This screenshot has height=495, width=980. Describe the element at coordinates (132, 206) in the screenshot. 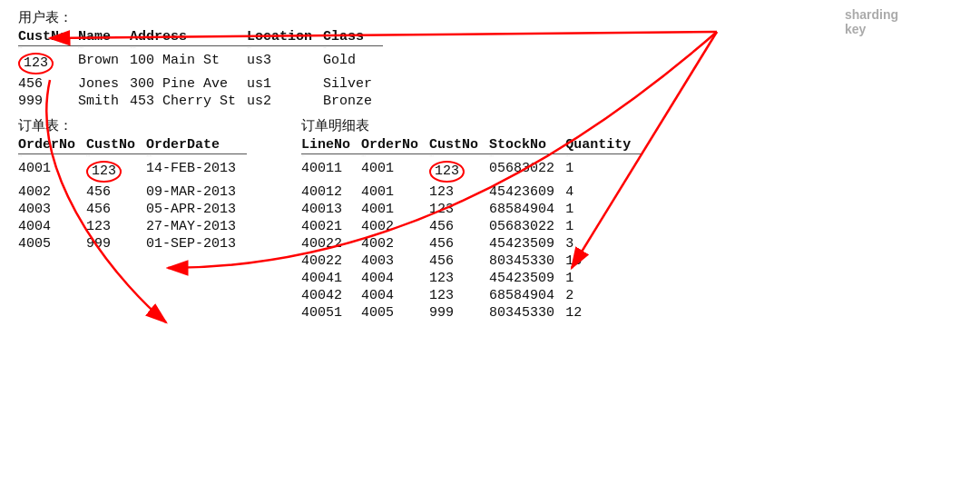

I see `orders-table-body: 400112314-FEB-2013400245609-MAR-20134003…` at that location.